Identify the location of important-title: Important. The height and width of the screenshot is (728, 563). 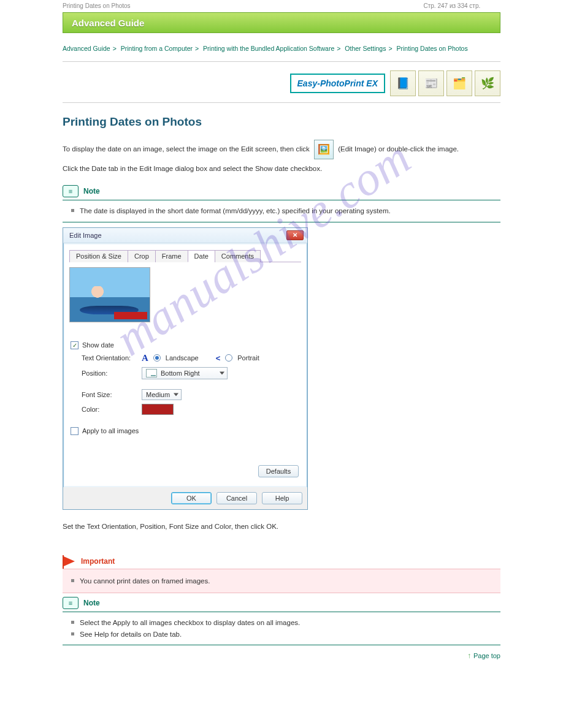
(98, 561).